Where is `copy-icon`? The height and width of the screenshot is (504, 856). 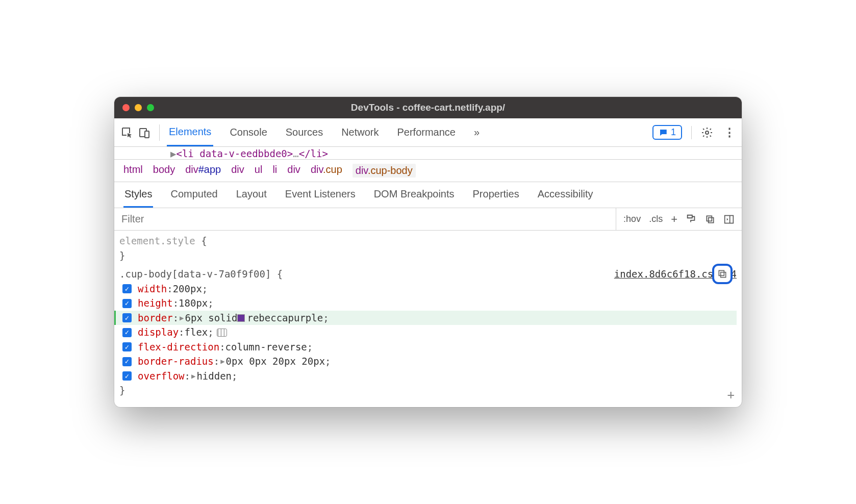
copy-icon is located at coordinates (710, 219).